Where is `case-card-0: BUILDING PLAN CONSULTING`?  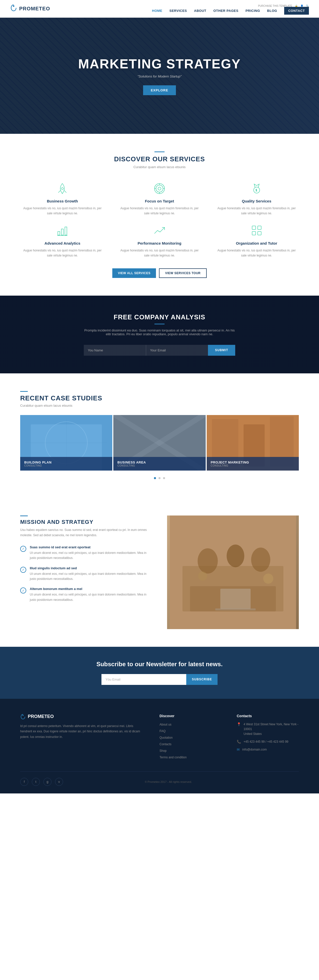 case-card-0: BUILDING PLAN CONSULTING is located at coordinates (66, 443).